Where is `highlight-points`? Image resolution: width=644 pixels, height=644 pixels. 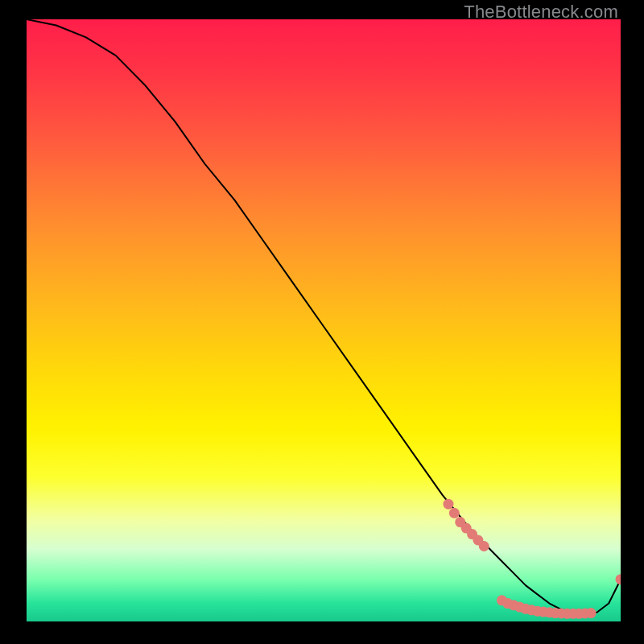 highlight-points is located at coordinates (531, 559).